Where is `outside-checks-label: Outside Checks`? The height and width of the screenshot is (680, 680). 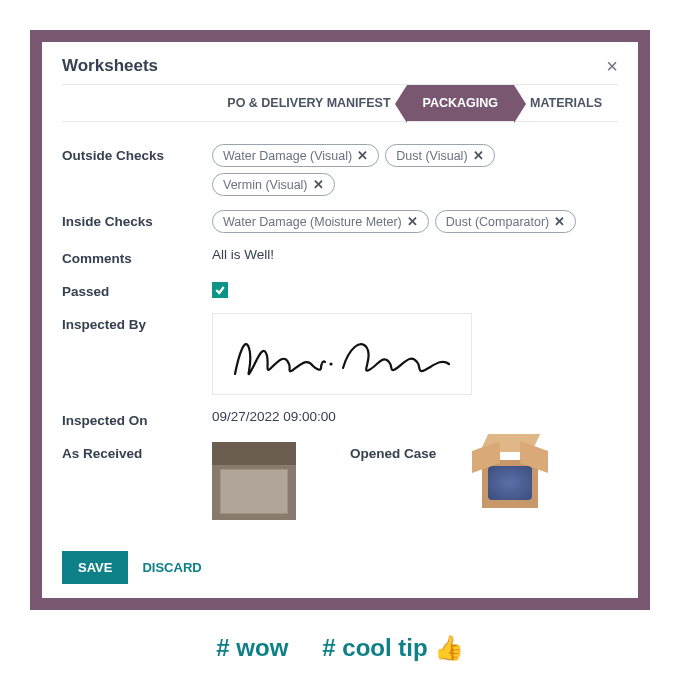 outside-checks-label: Outside Checks is located at coordinates (137, 154).